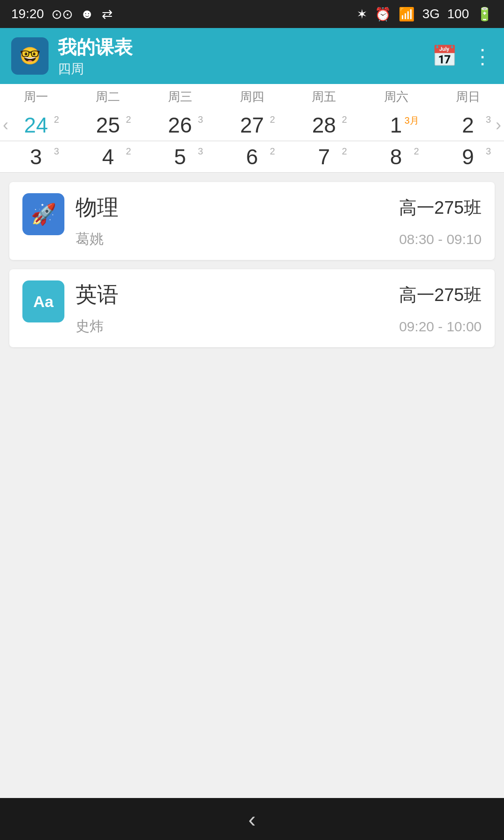 The height and width of the screenshot is (840, 504). I want to click on english-time: 09:20 - 10:00, so click(441, 327).